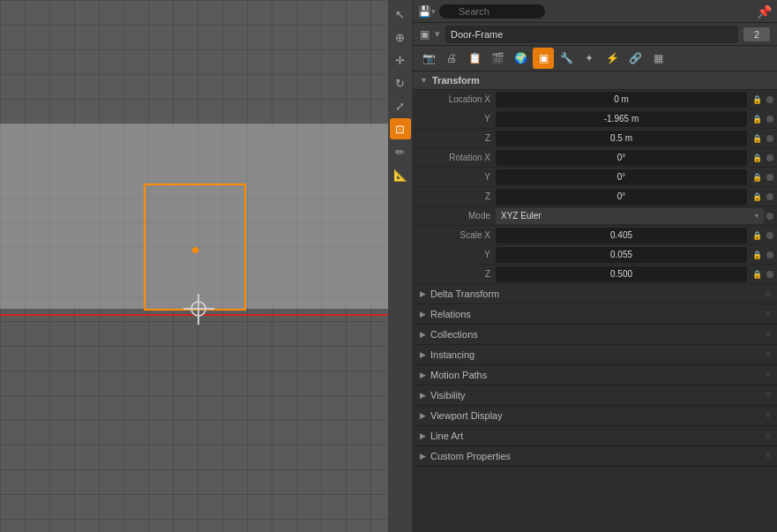 Image resolution: width=777 pixels, height=532 pixels. Describe the element at coordinates (452, 58) in the screenshot. I see `output-props-icon: 🖨` at that location.